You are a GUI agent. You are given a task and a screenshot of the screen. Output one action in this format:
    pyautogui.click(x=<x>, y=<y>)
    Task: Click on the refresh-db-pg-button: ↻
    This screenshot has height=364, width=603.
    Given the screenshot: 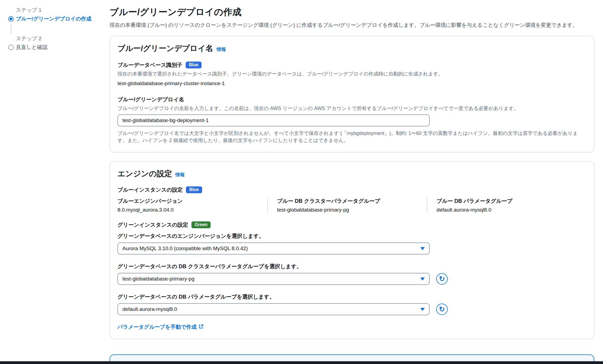 What is the action you would take?
    pyautogui.click(x=442, y=309)
    